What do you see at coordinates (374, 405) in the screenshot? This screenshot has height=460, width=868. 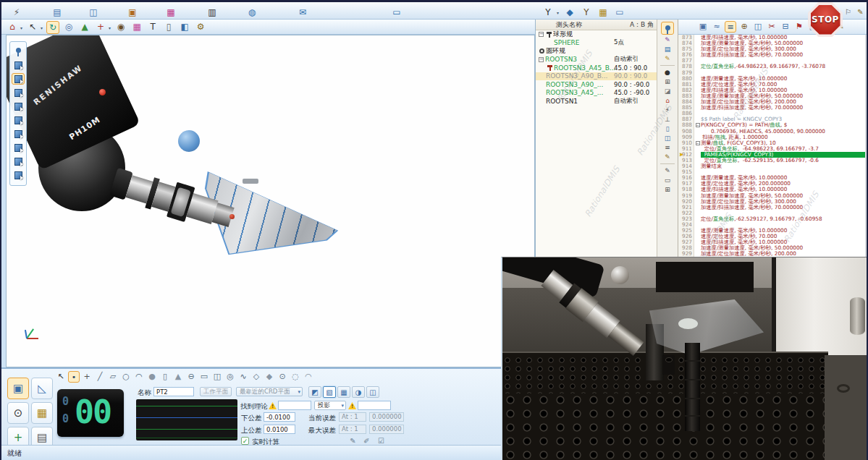 I see `projection-input` at bounding box center [374, 405].